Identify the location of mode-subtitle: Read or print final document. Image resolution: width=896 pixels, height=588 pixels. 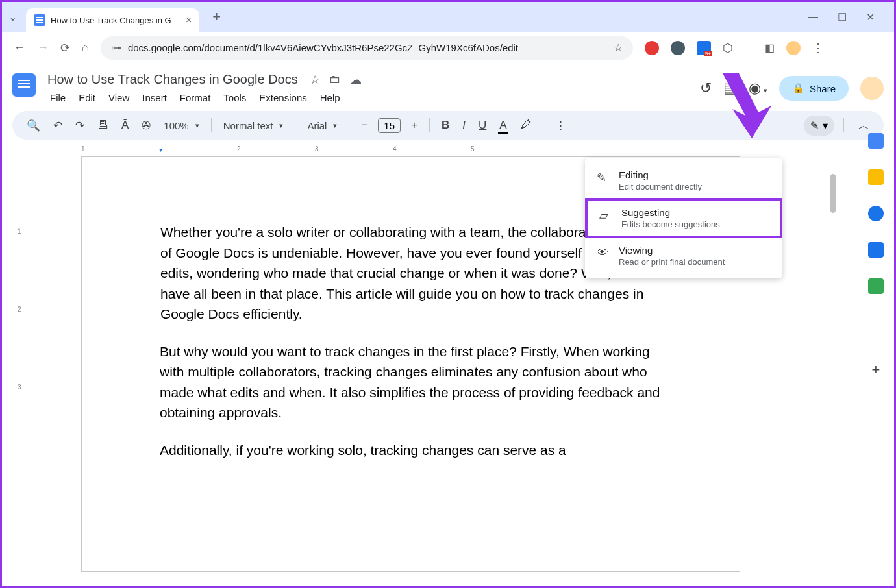
(695, 262).